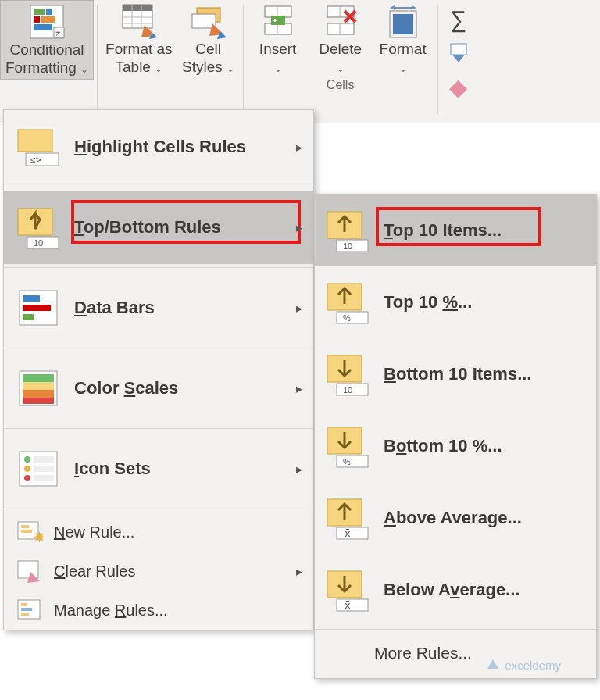  Describe the element at coordinates (159, 388) in the screenshot. I see `menu-color-scales: Color Scales` at that location.